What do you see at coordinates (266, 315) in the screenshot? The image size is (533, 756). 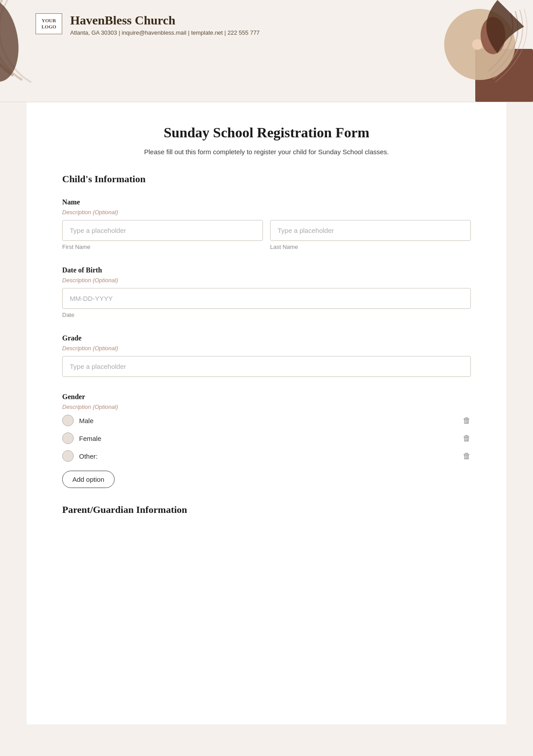 I see `dob-sublabel: Date` at bounding box center [266, 315].